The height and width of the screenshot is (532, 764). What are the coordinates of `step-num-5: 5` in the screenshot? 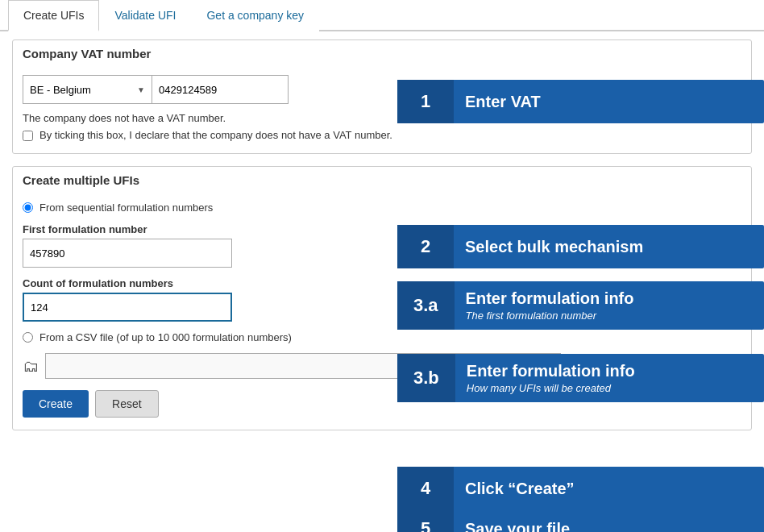 It's located at (426, 519).